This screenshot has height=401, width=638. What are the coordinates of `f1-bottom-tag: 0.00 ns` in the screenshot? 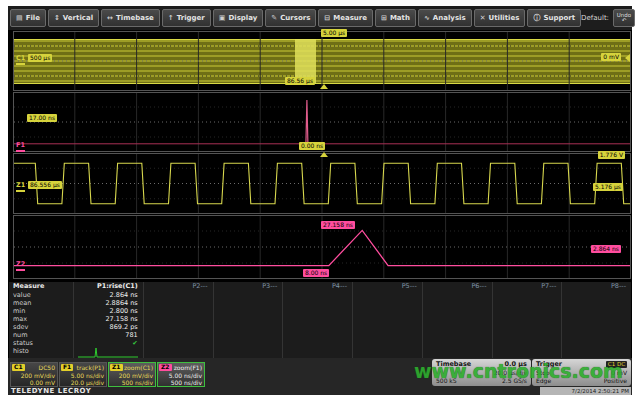 It's located at (312, 146).